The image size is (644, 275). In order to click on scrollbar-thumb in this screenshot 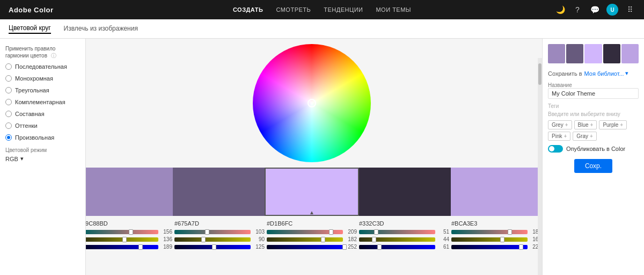, I will do `click(540, 74)`.